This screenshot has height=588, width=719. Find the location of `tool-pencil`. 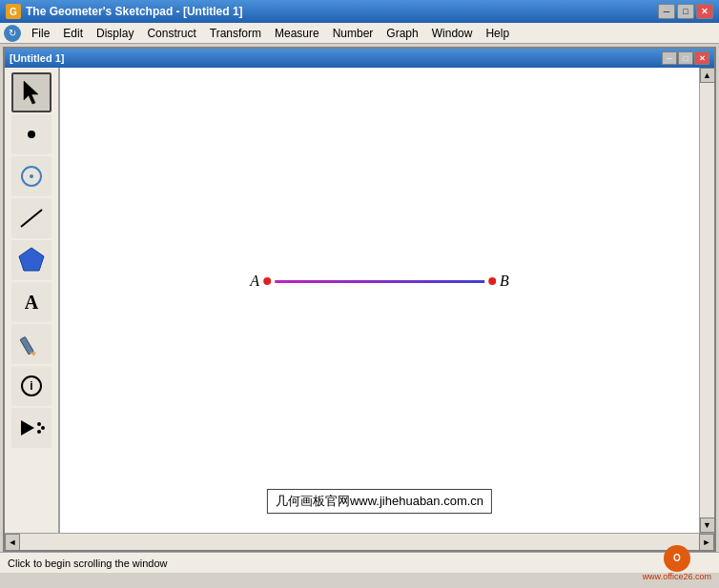

tool-pencil is located at coordinates (31, 344).